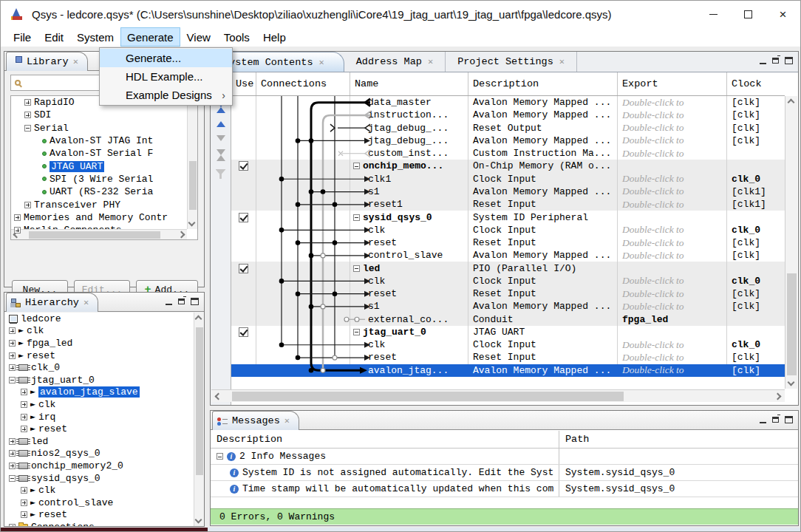  I want to click on message-row: iTime stamp will be automatically update…, so click(504, 489).